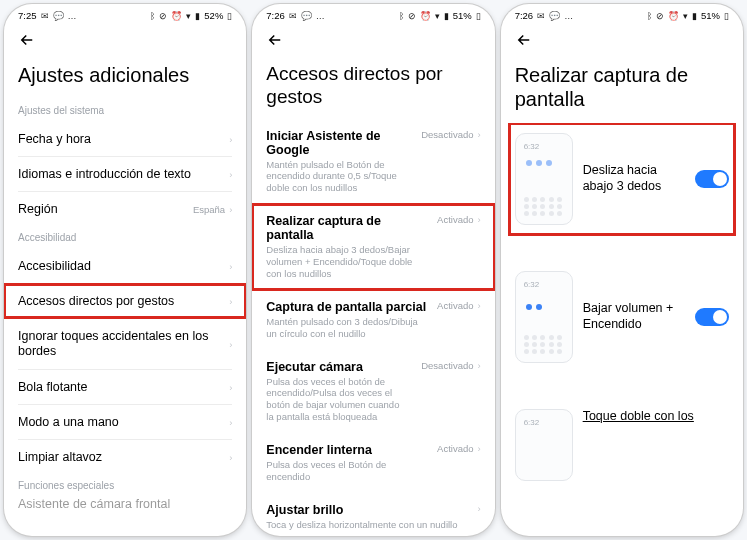  I want to click on battery-pct: 52%, so click(214, 16).